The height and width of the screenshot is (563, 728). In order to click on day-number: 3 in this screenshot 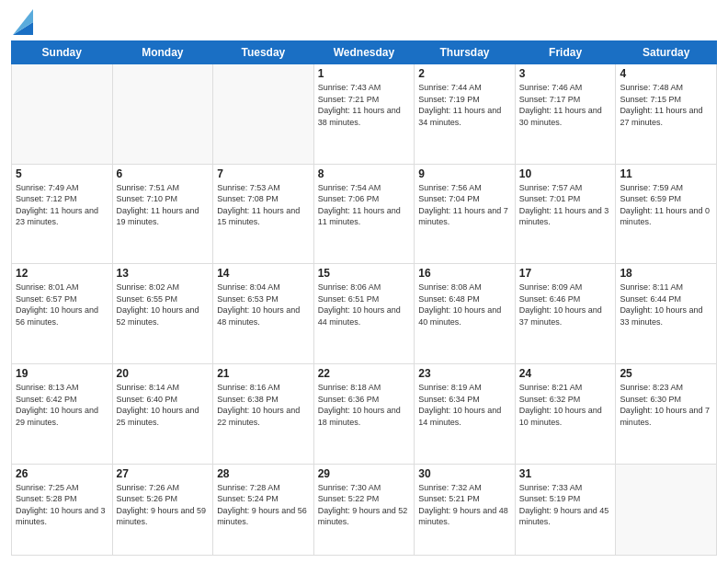, I will do `click(566, 74)`.